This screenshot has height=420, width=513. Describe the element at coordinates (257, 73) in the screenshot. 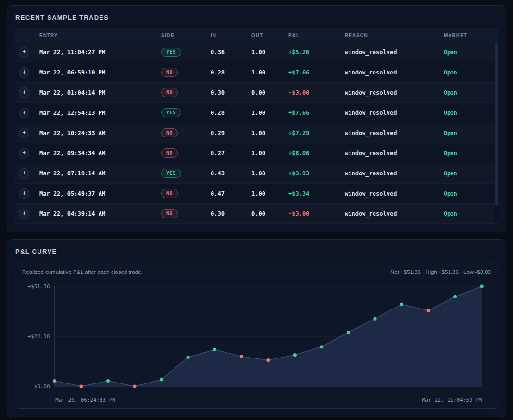

I see `table-row: + Mar 22, 06:59:10 PM NO 0.28 1.00 +$7.6…` at that location.